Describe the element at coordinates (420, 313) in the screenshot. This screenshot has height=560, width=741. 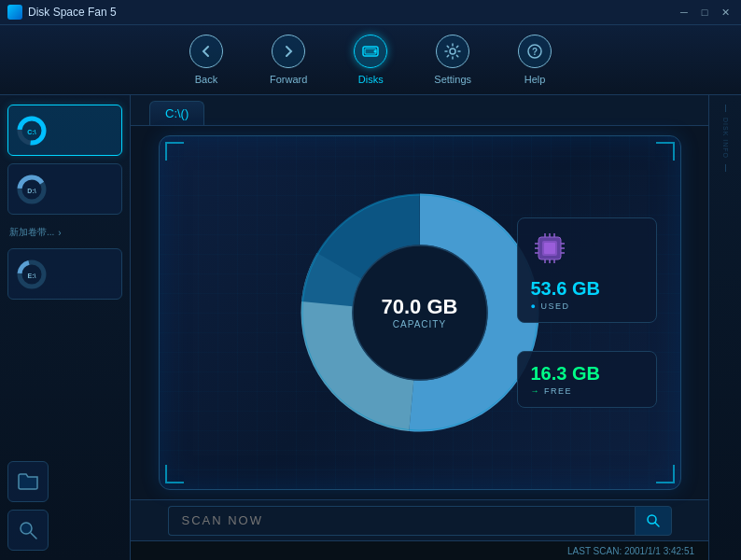
I see `donut-chart: 70.0 GB CAPACITY` at that location.